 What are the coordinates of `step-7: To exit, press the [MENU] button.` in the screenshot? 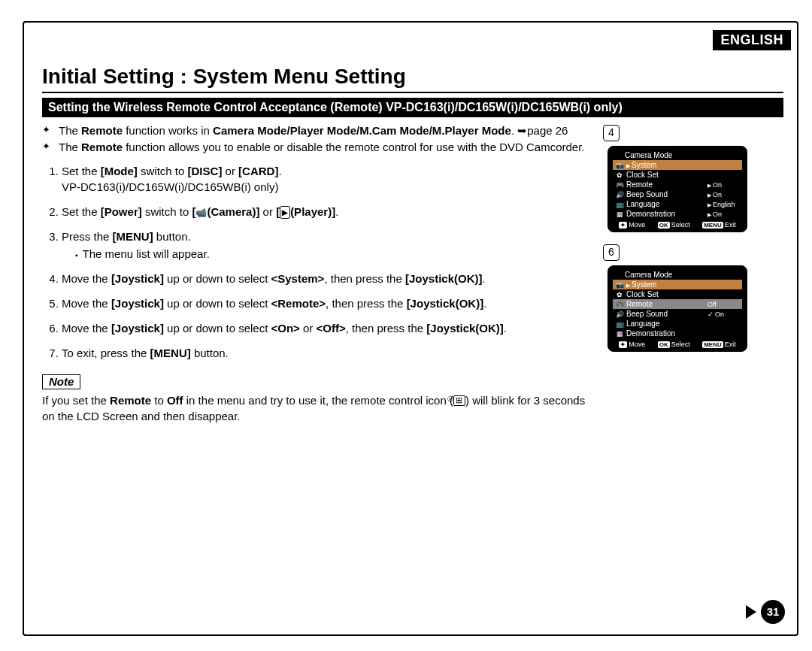 It's located at (329, 353).